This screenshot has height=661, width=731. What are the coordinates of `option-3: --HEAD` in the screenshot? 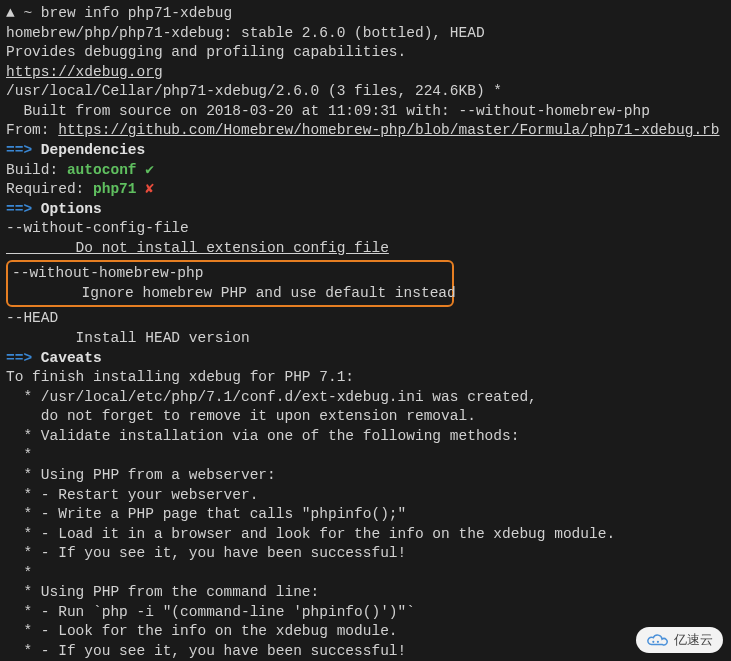 It's located at (366, 319).